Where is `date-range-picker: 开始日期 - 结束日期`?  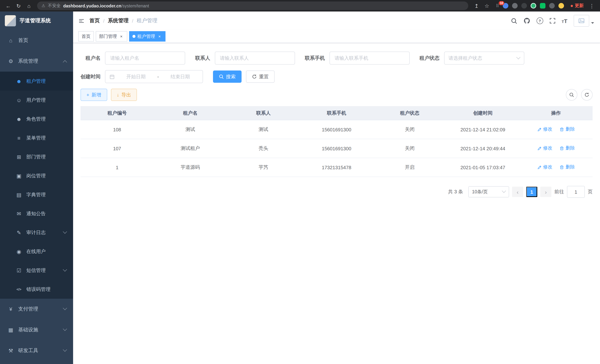 date-range-picker: 开始日期 - 结束日期 is located at coordinates (154, 76).